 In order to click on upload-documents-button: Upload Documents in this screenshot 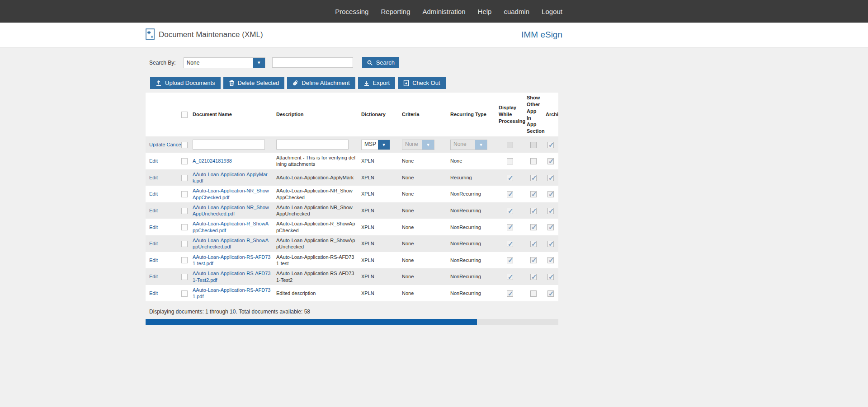, I will do `click(185, 83)`.